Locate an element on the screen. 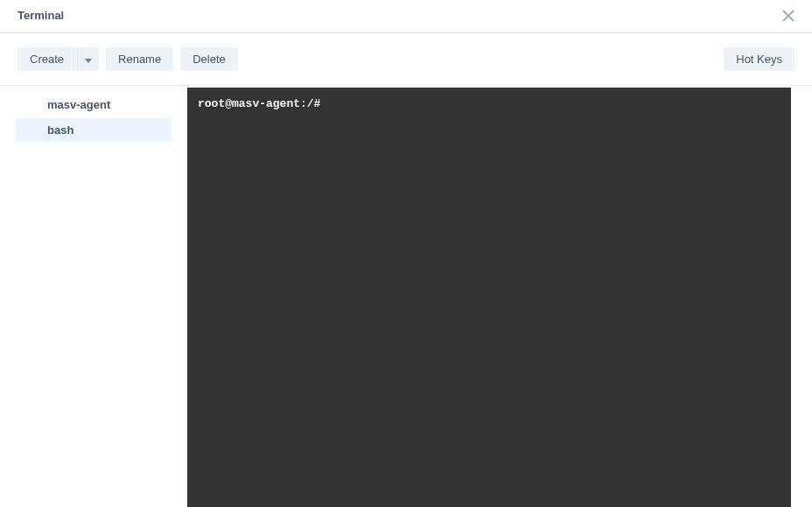 This screenshot has height=507, width=812. session-item-masv-agent: masv-agent is located at coordinates (94, 105).